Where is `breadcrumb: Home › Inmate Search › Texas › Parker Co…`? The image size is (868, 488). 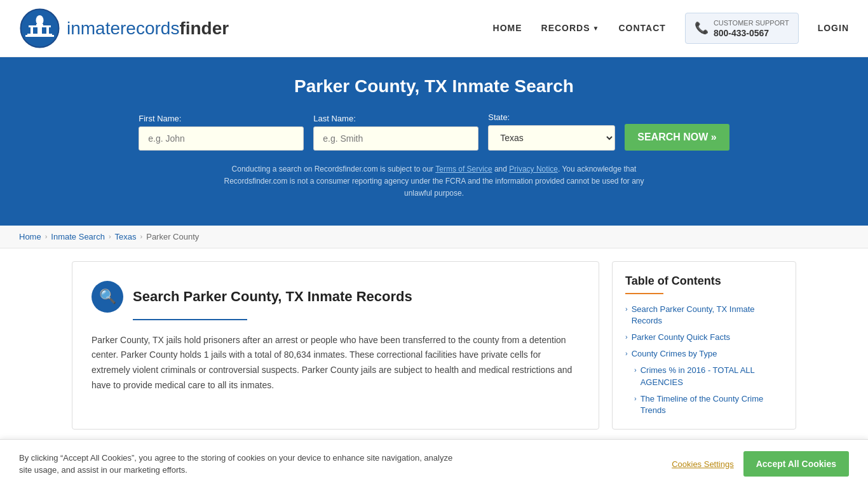
breadcrumb: Home › Inmate Search › Texas › Parker Co… is located at coordinates (434, 237).